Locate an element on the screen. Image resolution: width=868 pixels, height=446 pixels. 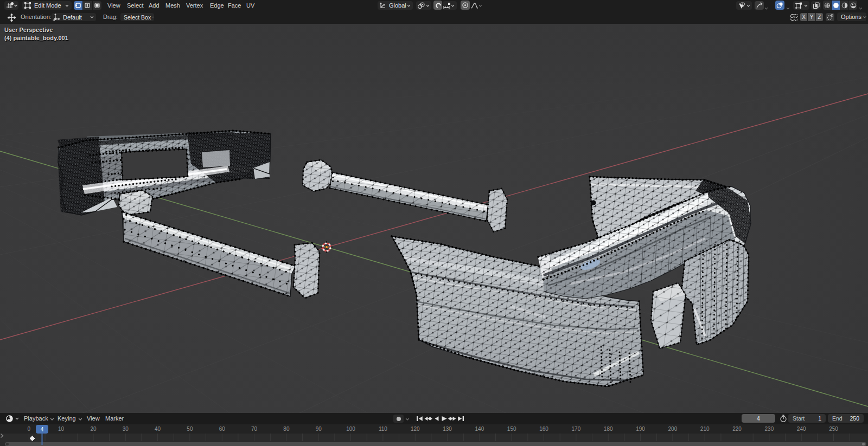
svg-text: 190 is located at coordinates (640, 429).